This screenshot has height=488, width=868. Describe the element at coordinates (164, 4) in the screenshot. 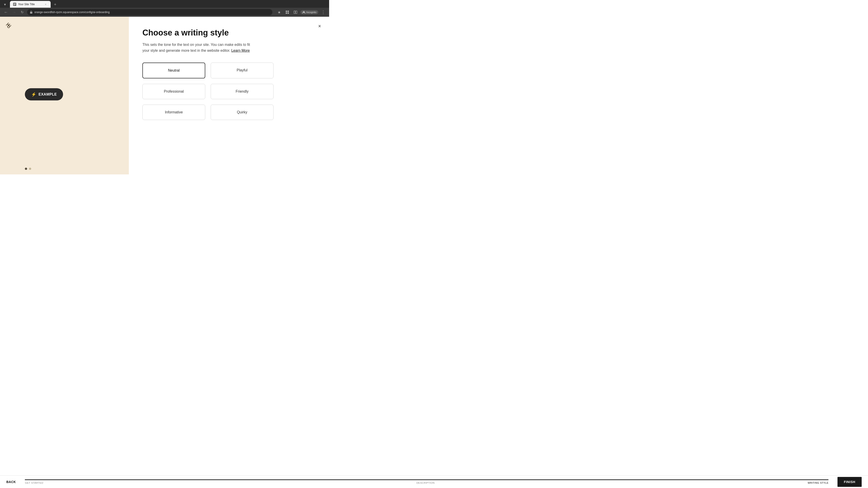

I see `tab-bar: ▼ Your Site Title × +` at that location.